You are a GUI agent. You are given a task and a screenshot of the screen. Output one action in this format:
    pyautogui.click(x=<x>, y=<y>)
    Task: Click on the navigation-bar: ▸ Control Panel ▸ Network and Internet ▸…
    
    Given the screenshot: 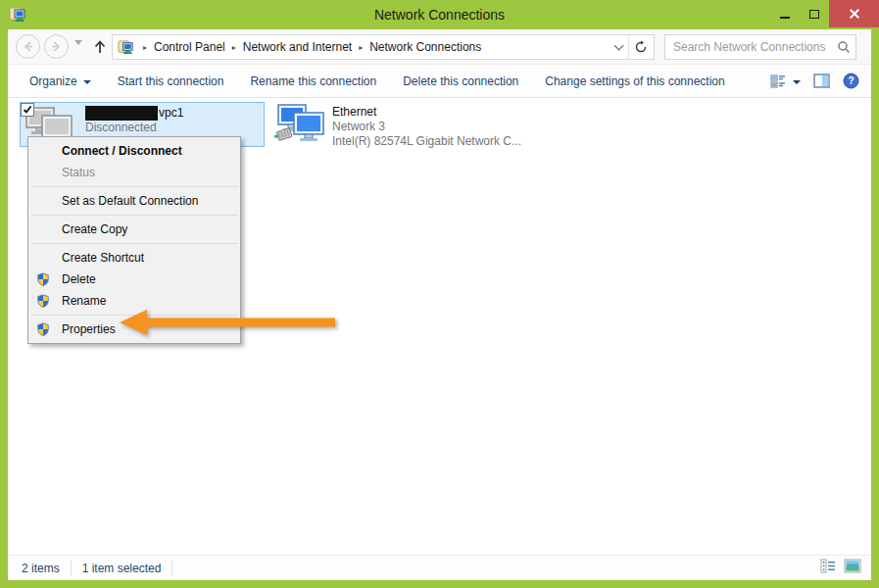 What is the action you would take?
    pyautogui.click(x=439, y=47)
    